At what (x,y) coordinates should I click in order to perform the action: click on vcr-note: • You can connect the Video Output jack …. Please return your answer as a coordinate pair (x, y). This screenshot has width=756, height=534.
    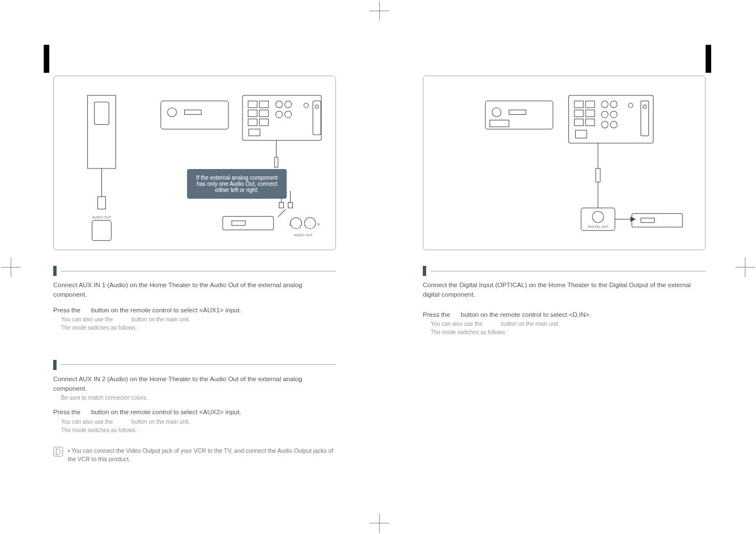
    Looking at the image, I should click on (195, 456).